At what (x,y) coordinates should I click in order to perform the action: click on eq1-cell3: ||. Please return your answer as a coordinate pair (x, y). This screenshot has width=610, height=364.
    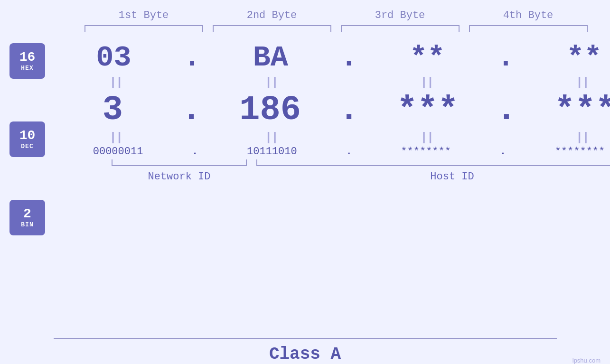
    Looking at the image, I should click on (427, 83).